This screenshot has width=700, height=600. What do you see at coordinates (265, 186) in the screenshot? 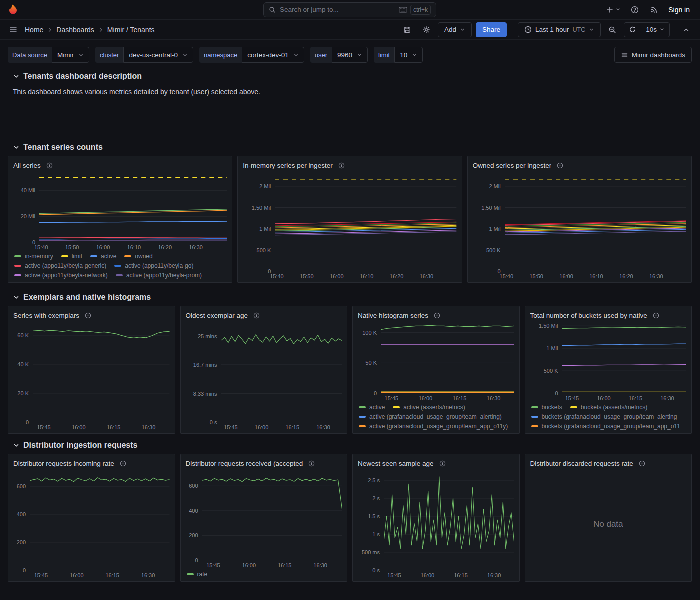
I see `y-tick-label: 2 Mil` at bounding box center [265, 186].